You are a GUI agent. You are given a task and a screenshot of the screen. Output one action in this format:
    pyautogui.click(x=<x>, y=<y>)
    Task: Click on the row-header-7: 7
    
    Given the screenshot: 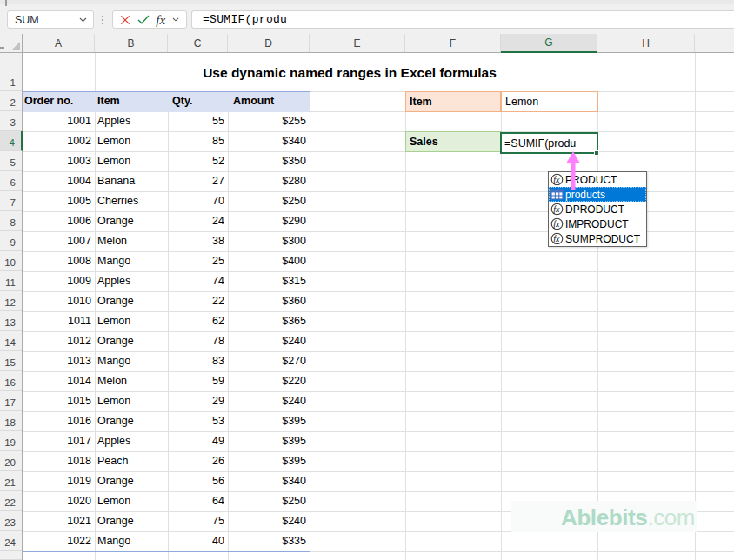 What is the action you would take?
    pyautogui.click(x=10, y=202)
    